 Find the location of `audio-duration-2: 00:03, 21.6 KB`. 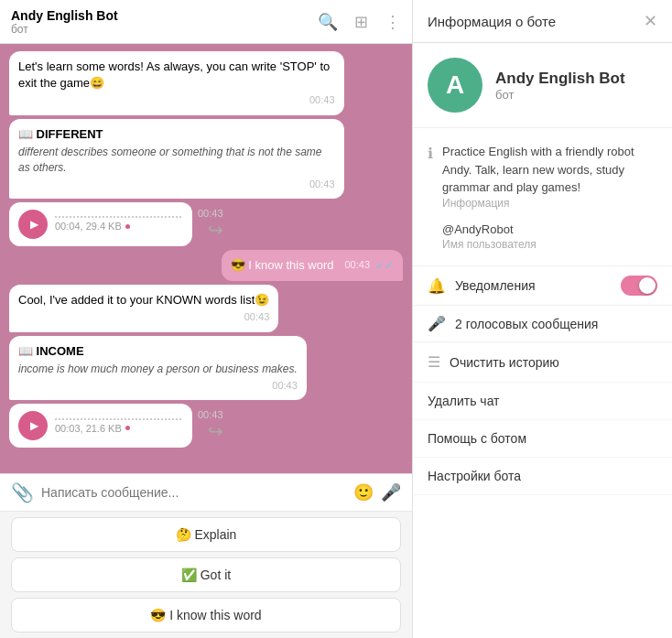

audio-duration-2: 00:03, 21.6 KB is located at coordinates (88, 428).